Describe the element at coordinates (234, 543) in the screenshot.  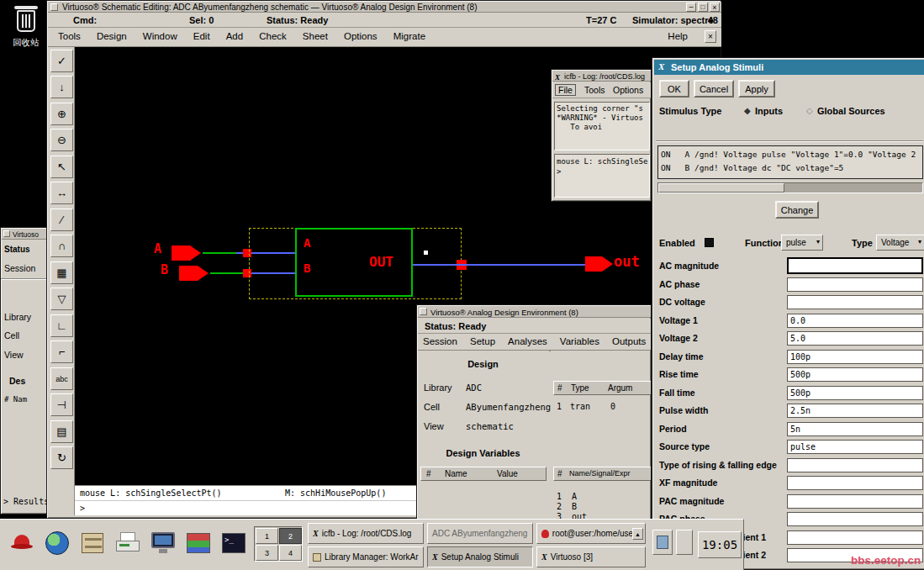
I see `terminal-launcher: >_` at that location.